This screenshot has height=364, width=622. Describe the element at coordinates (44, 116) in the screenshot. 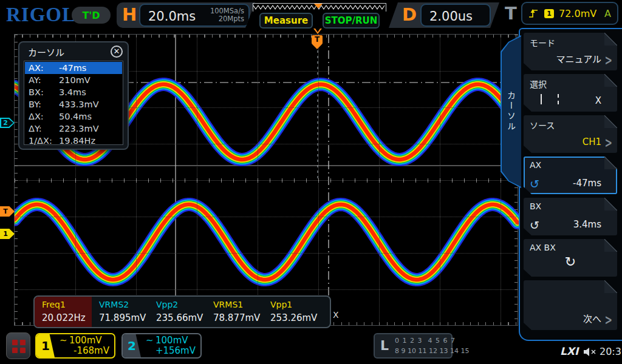

I see `cursor-row-label: ΔX:` at that location.